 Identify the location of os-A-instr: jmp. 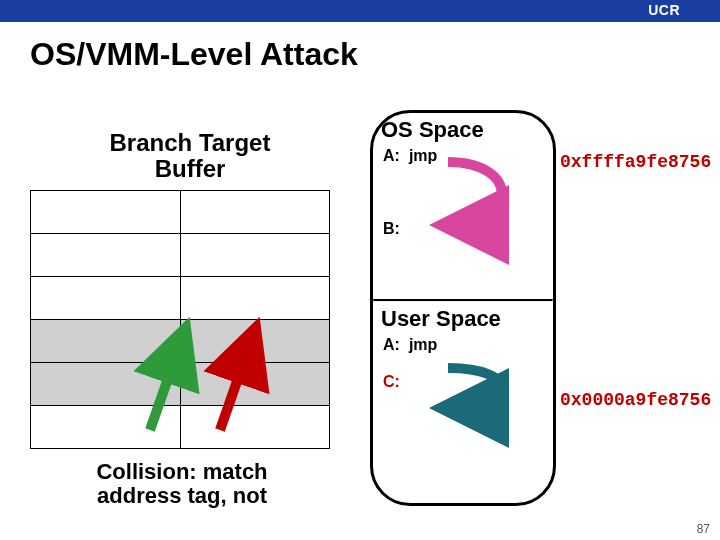
(423, 156).